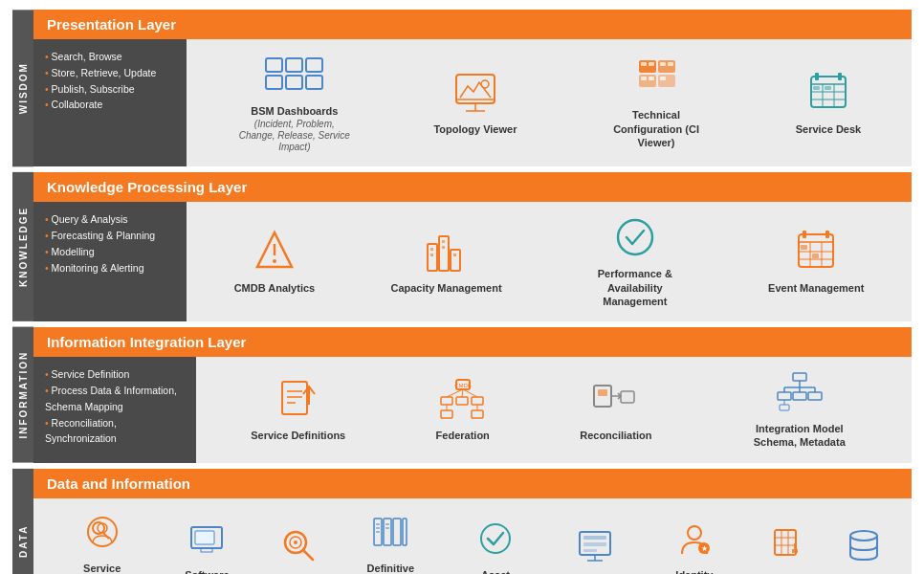 The image size is (924, 574). What do you see at coordinates (473, 342) in the screenshot?
I see `information-header: Information Integration Layer` at bounding box center [473, 342].